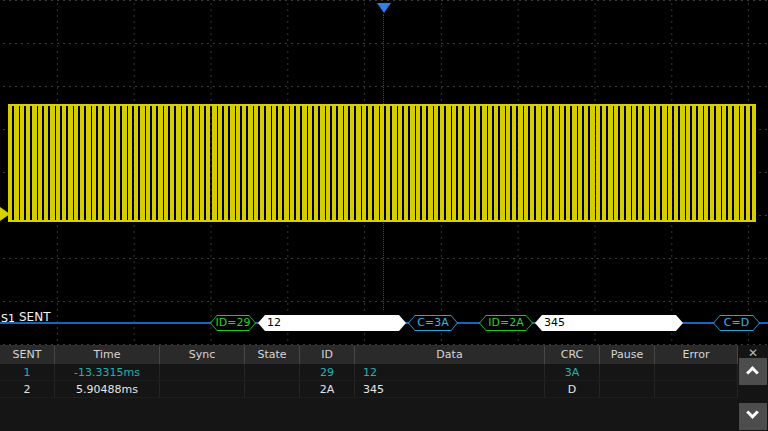 Image resolution: width=768 pixels, height=431 pixels. I want to click on cell-time: 5.90488ms, so click(108, 390).